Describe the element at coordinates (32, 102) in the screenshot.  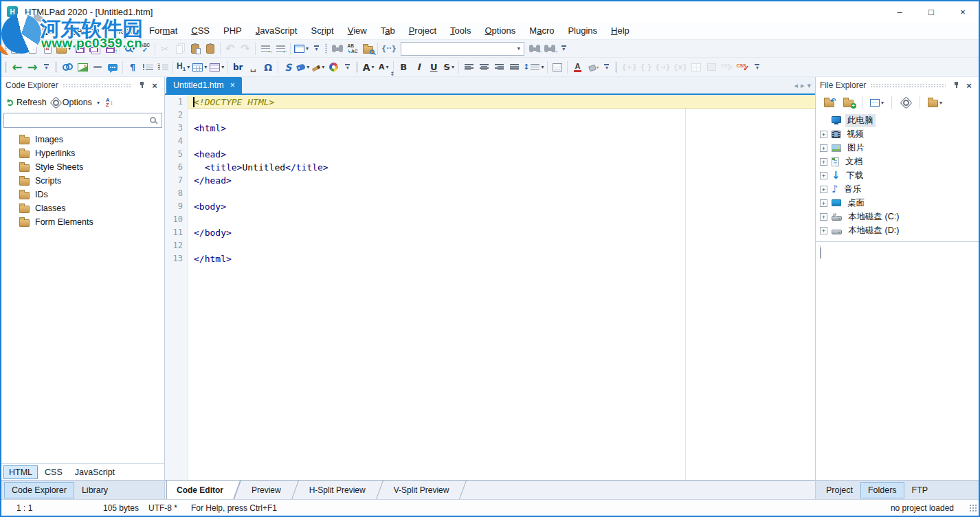
I see `refresh-button: Refresh` at that location.